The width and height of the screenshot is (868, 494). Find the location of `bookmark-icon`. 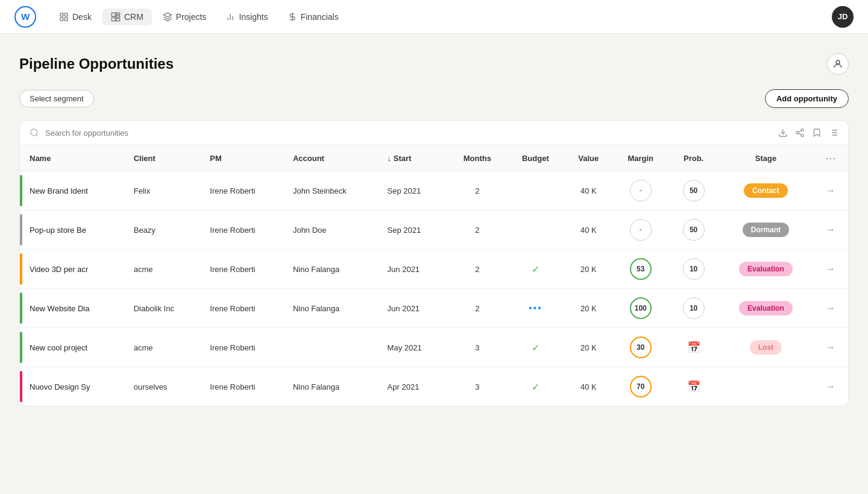

bookmark-icon is located at coordinates (817, 133).